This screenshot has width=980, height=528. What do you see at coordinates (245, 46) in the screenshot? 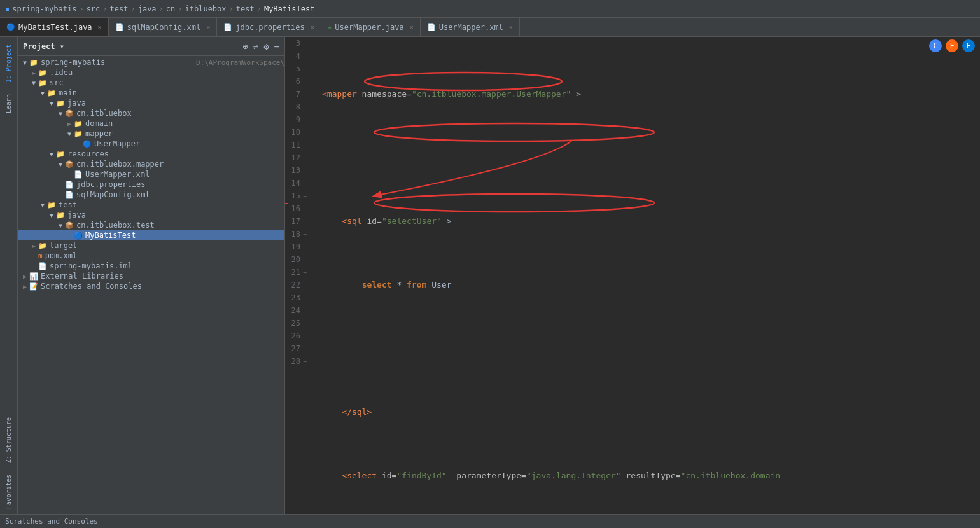
I see `panel-add-icon: ⊕` at bounding box center [245, 46].